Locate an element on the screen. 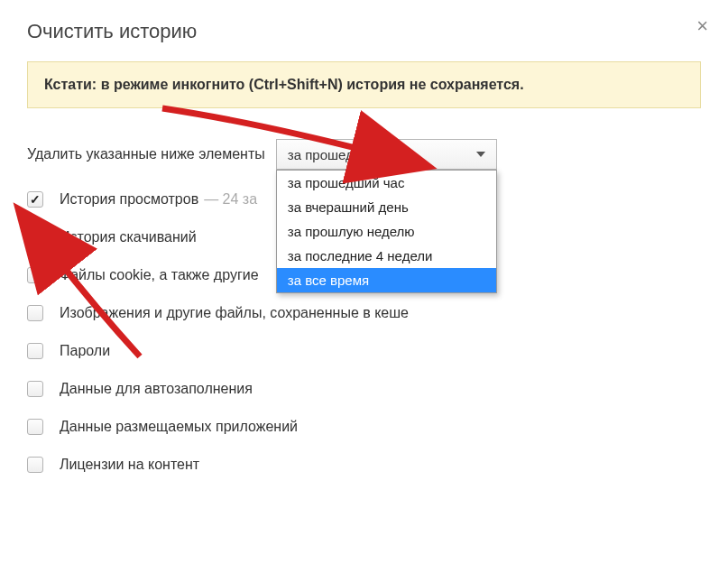  option-label: Файлы cookie, а также другие is located at coordinates (159, 275).